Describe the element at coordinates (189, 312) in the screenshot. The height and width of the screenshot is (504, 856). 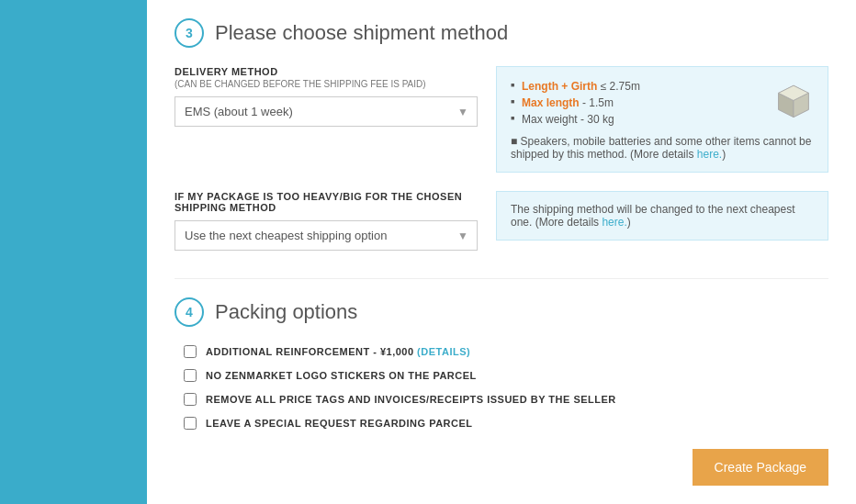
I see `step4-circle: 4` at that location.